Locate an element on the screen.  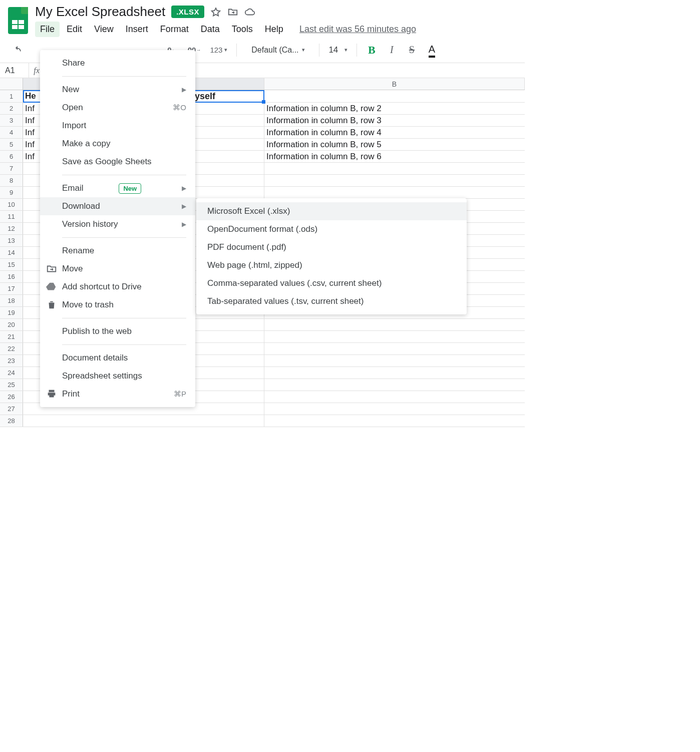
file-make-copy: Make a copy is located at coordinates (118, 144).